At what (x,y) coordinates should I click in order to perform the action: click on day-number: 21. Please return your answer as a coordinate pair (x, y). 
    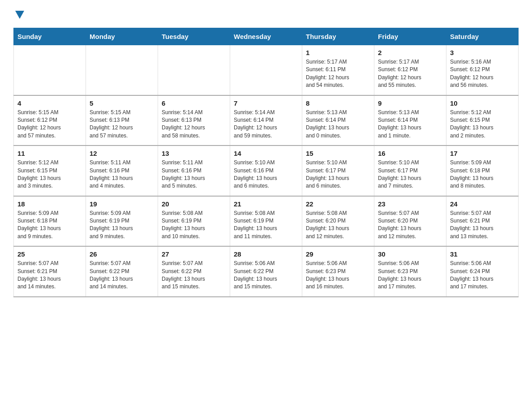
    Looking at the image, I should click on (266, 204).